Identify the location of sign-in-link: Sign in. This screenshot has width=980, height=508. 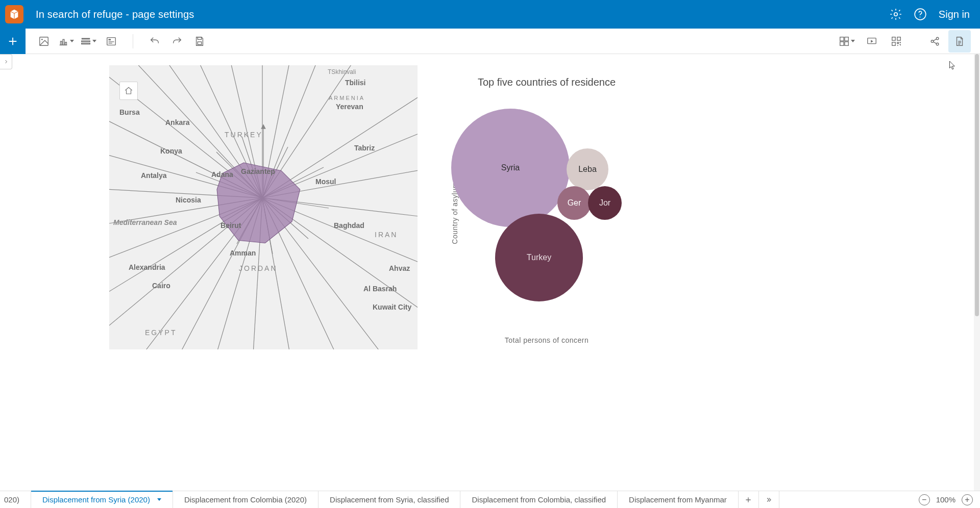
(954, 14).